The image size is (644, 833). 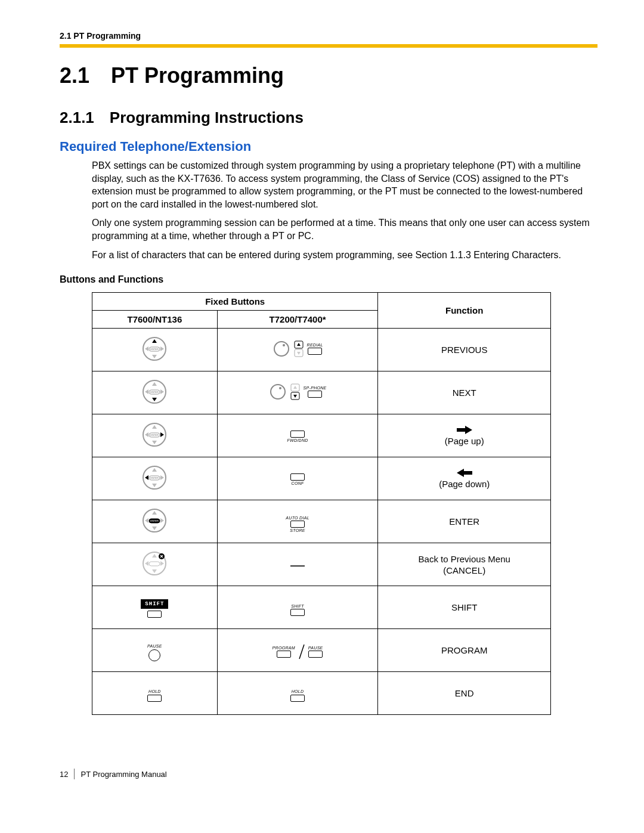 I want to click on paragraph: PBX settings can be customized through s…, so click(x=345, y=185).